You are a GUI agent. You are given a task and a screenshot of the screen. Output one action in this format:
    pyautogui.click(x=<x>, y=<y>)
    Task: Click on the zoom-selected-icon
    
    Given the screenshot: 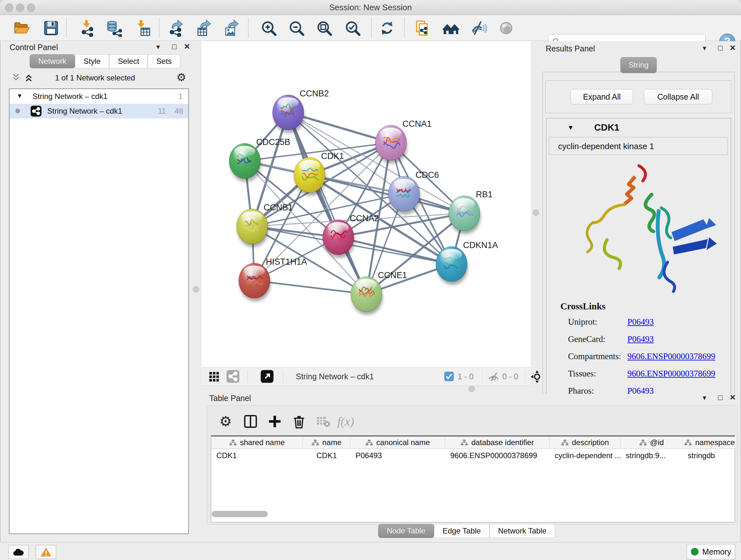 What is the action you would take?
    pyautogui.click(x=352, y=28)
    